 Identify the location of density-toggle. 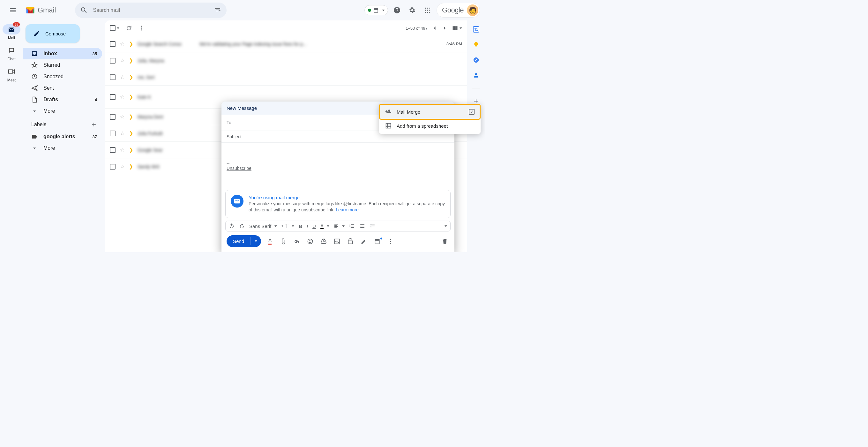
(457, 28).